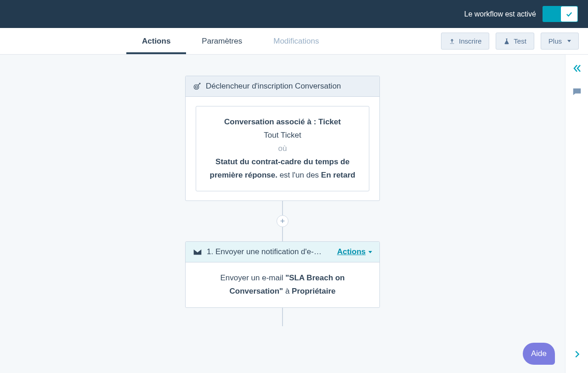  Describe the element at coordinates (283, 317) in the screenshot. I see `connector-line` at that location.